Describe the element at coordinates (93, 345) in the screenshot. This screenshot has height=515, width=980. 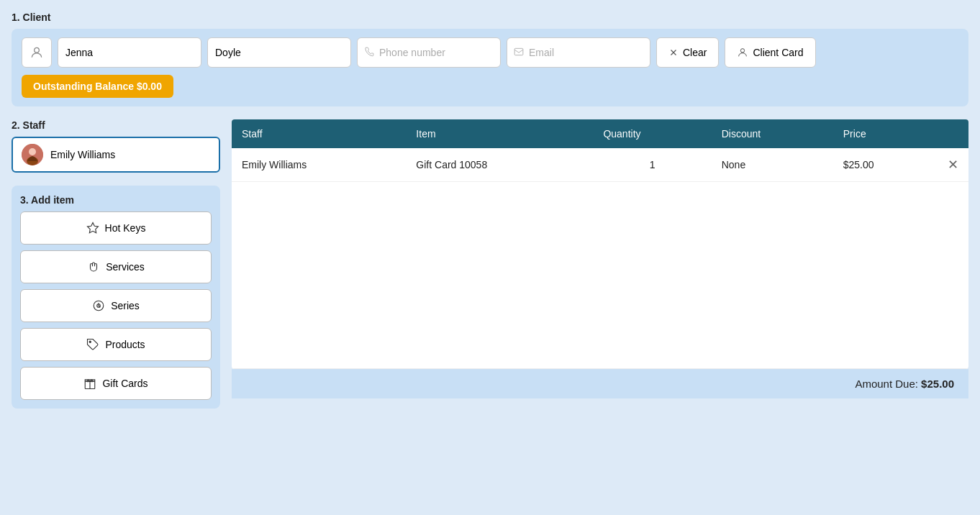
I see `tag-icon` at that location.